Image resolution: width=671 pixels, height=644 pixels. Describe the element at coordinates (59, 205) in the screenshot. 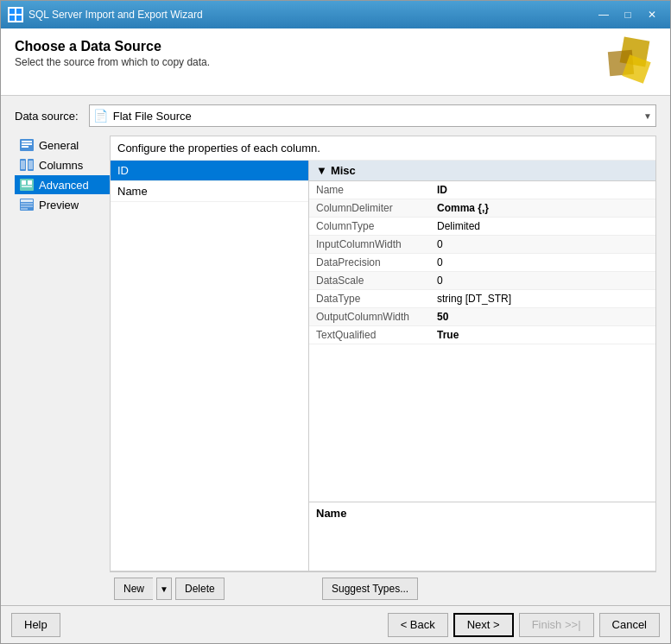

I see `preview-label: Preview` at that location.